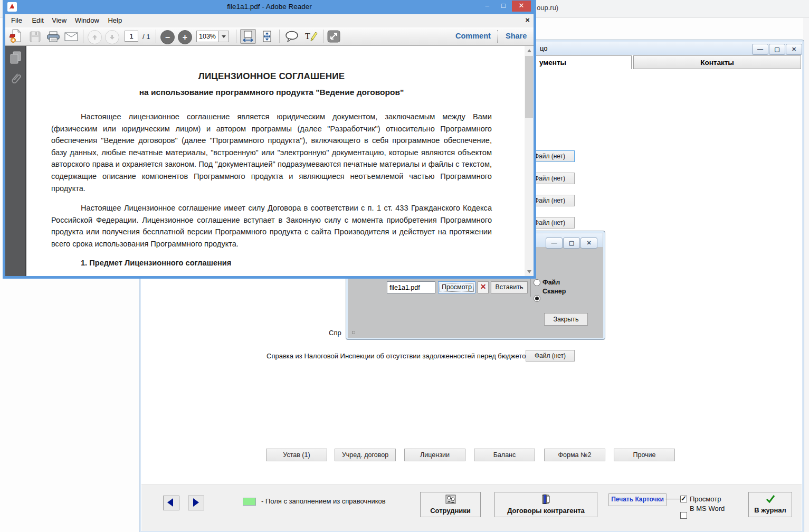 The image size is (809, 532). I want to click on category-button-licenses: Лицензии, so click(435, 455).